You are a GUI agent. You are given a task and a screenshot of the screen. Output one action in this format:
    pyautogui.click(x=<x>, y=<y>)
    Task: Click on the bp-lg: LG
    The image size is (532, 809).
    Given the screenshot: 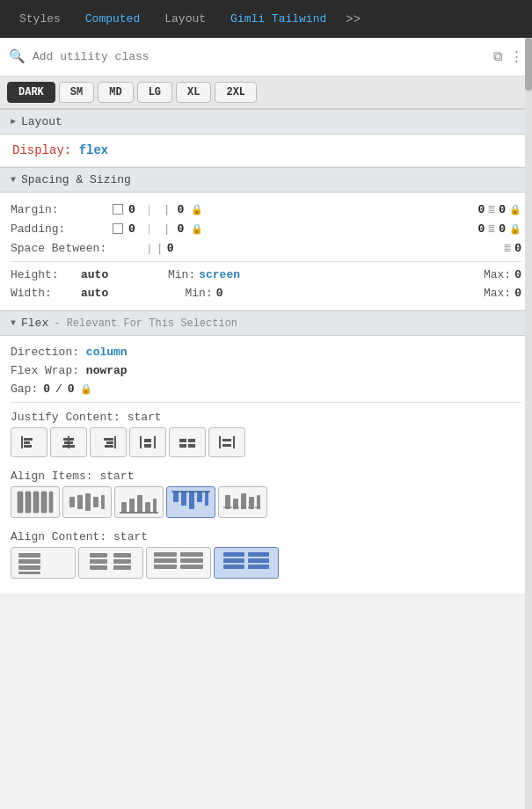 What is the action you would take?
    pyautogui.click(x=155, y=92)
    